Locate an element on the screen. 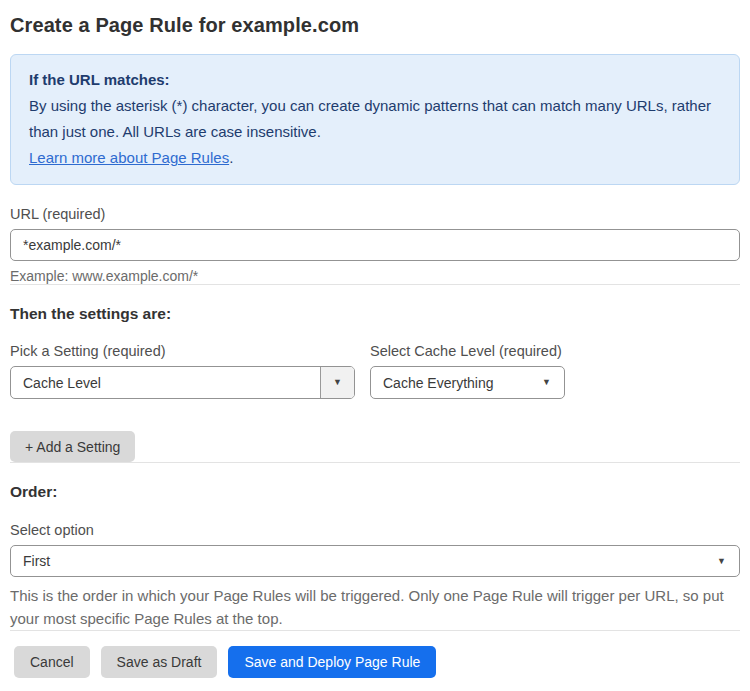 The width and height of the screenshot is (750, 691). settings-section-heading: Then the settings are: is located at coordinates (375, 314).